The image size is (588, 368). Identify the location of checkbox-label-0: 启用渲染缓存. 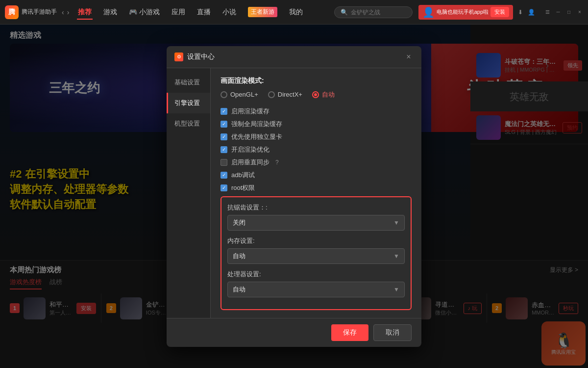
(250, 111).